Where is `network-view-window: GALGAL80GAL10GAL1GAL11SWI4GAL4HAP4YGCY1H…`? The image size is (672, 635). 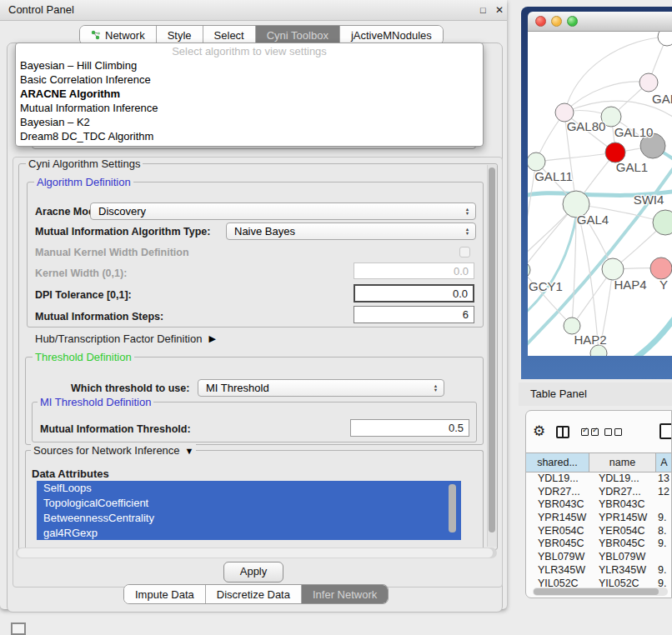
network-view-window: GALGAL80GAL10GAL1GAL11SWI4GAL4HAP4YGCY1H… is located at coordinates (597, 193).